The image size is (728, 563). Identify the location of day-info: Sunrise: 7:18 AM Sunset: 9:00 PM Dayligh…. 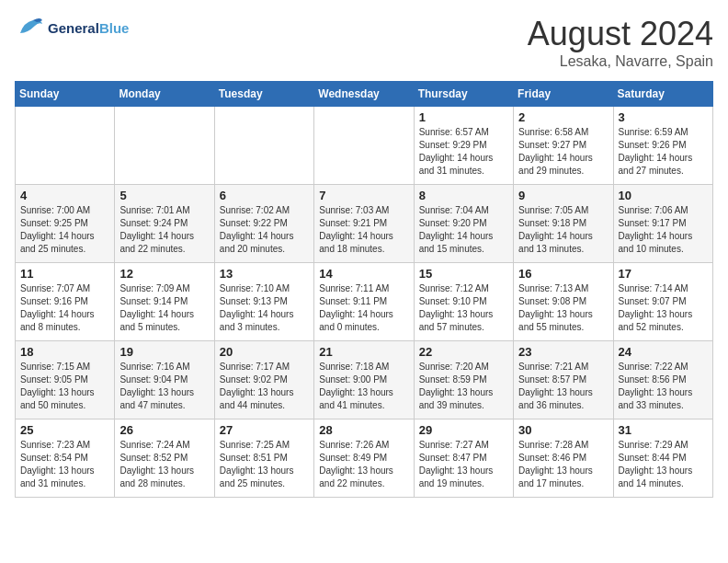
(364, 386).